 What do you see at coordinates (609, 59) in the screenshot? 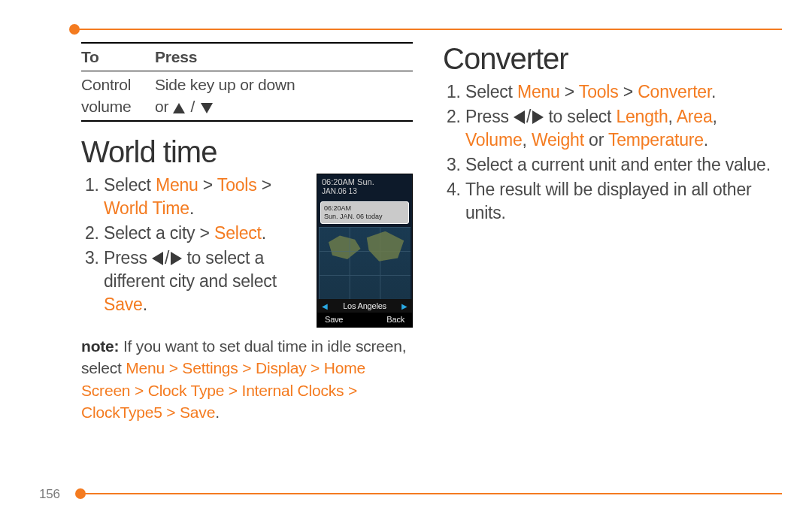
I see `converter-heading: Converter` at bounding box center [609, 59].